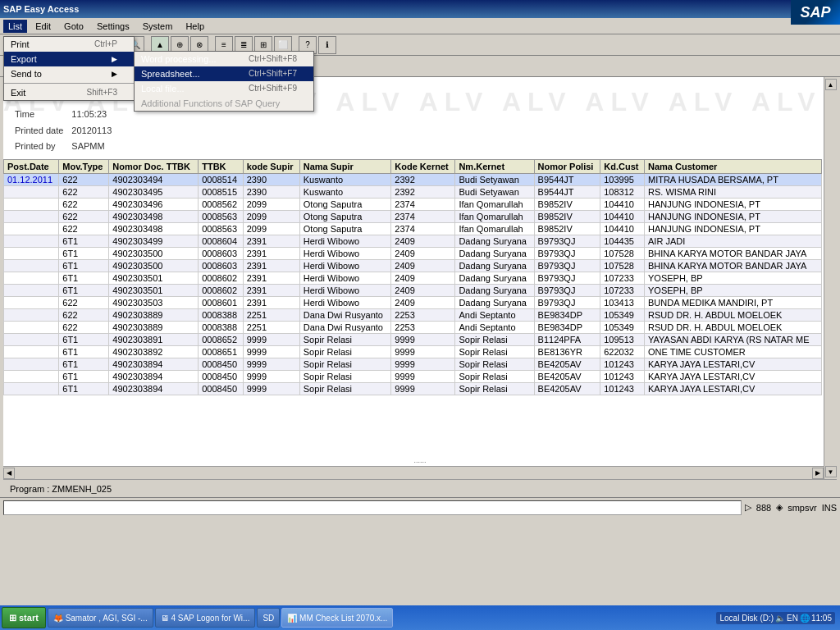 The image size is (840, 630). I want to click on table-cell: 0008515, so click(221, 192).